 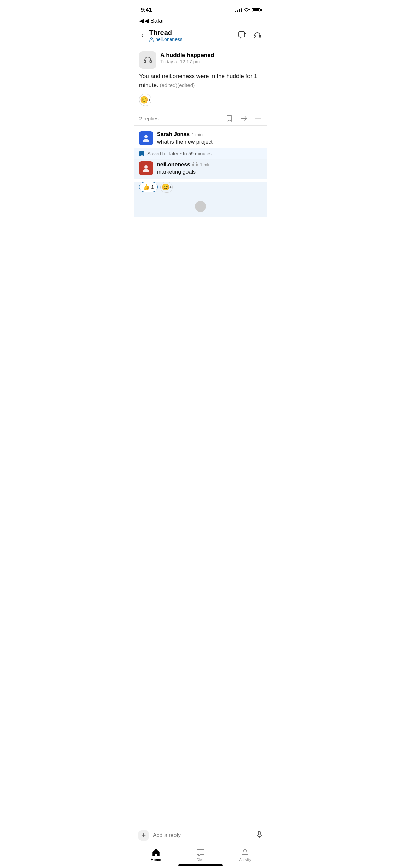 I want to click on nav-header: ‹ Thread neil.oneness, so click(x=200, y=36).